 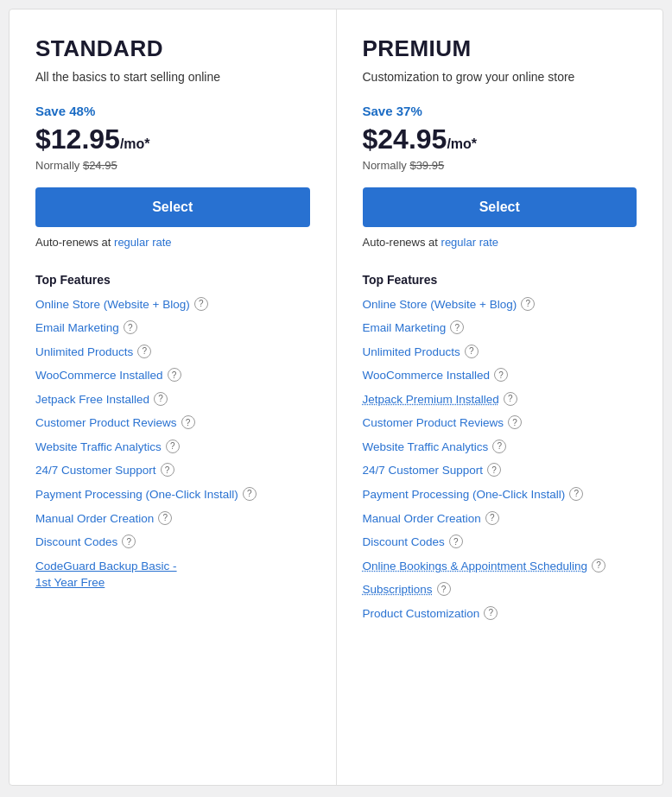 What do you see at coordinates (173, 446) in the screenshot?
I see `help-icon-standard-6: ?` at bounding box center [173, 446].